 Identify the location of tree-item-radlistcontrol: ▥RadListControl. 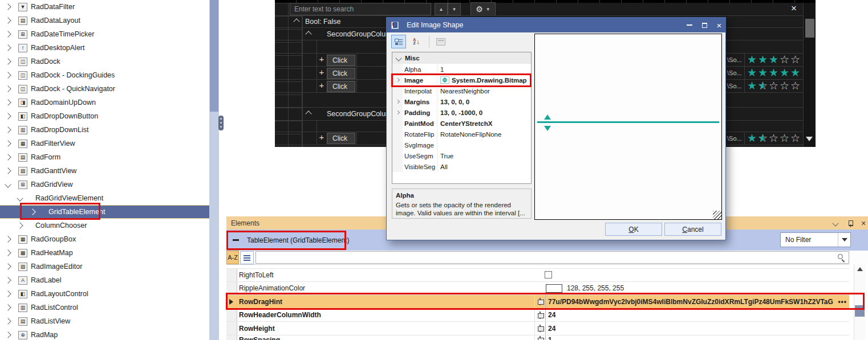
(105, 308).